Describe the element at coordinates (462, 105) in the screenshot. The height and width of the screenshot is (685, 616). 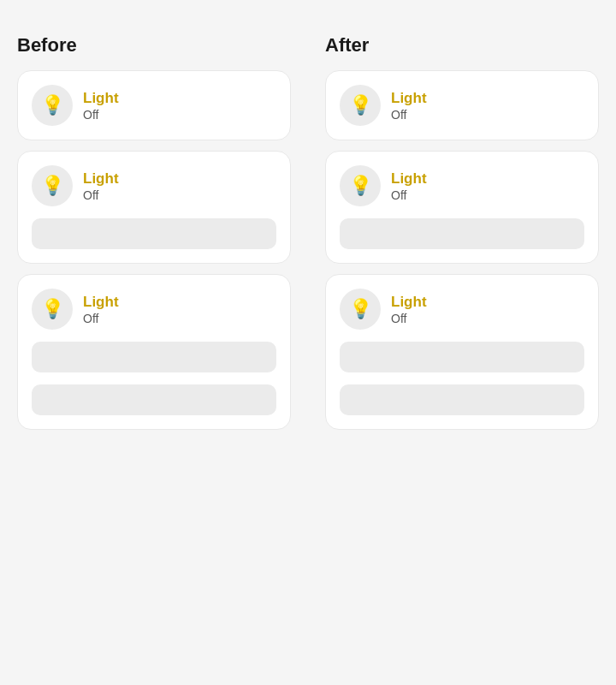
I see `after-card-1: 💡 Light Off` at that location.